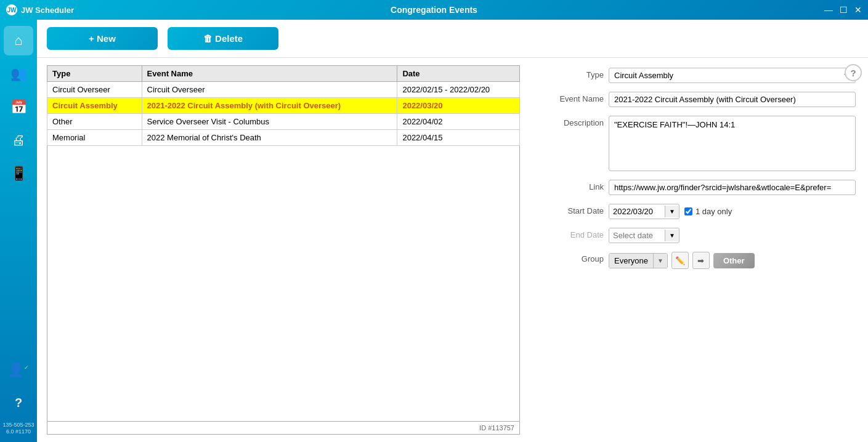  Describe the element at coordinates (18, 140) in the screenshot. I see `print-icon: 🖨` at that location.